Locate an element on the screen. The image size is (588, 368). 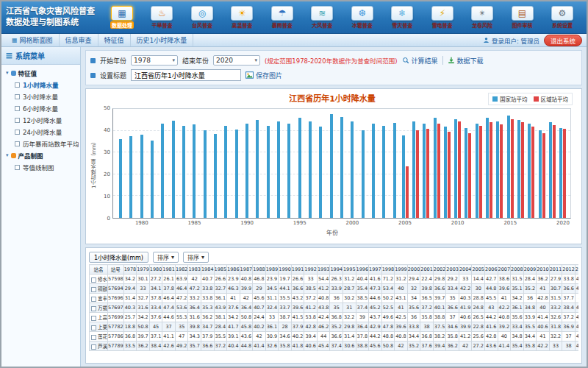
tree-group-1: ▾特征值 is located at coordinates (41, 73).